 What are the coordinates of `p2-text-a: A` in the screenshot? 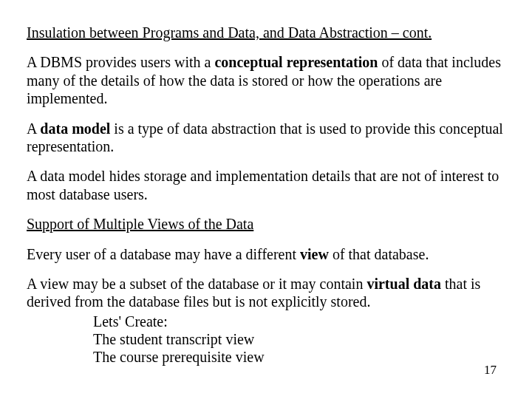 It's located at (33, 129).